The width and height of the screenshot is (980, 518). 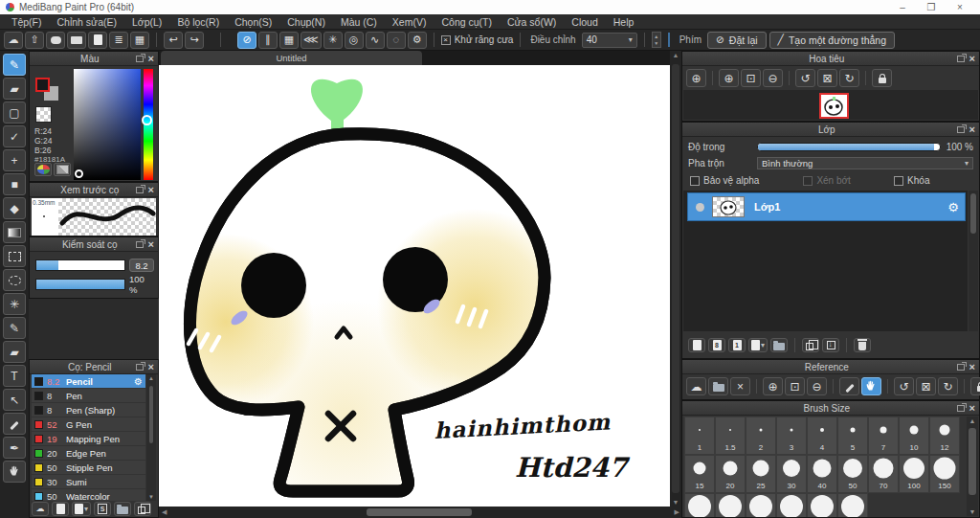 I want to click on foreground-color-swatch, so click(x=42, y=84).